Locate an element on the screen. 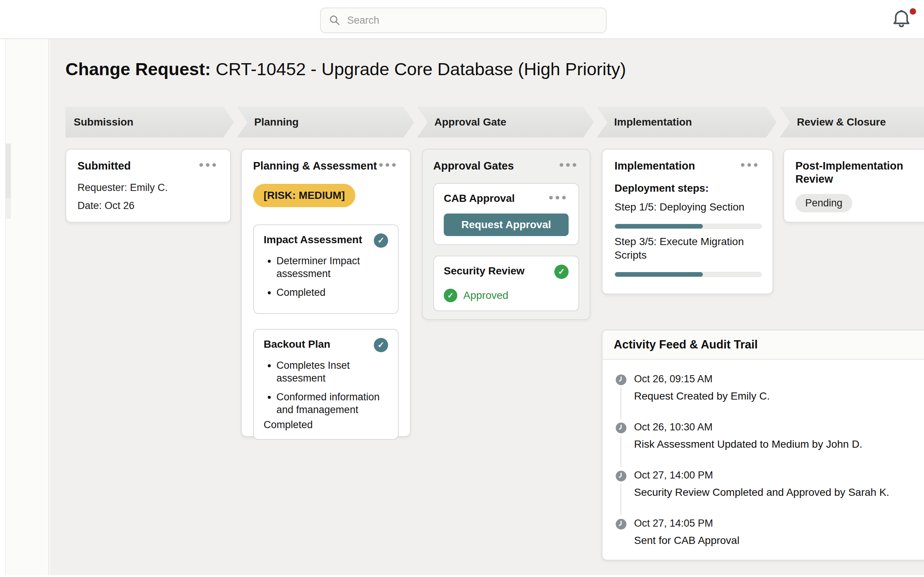 Image resolution: width=924 pixels, height=577 pixels. approval-gates-panel: Approval Gates ●●● CAB Approval ●●● Requ… is located at coordinates (506, 234).